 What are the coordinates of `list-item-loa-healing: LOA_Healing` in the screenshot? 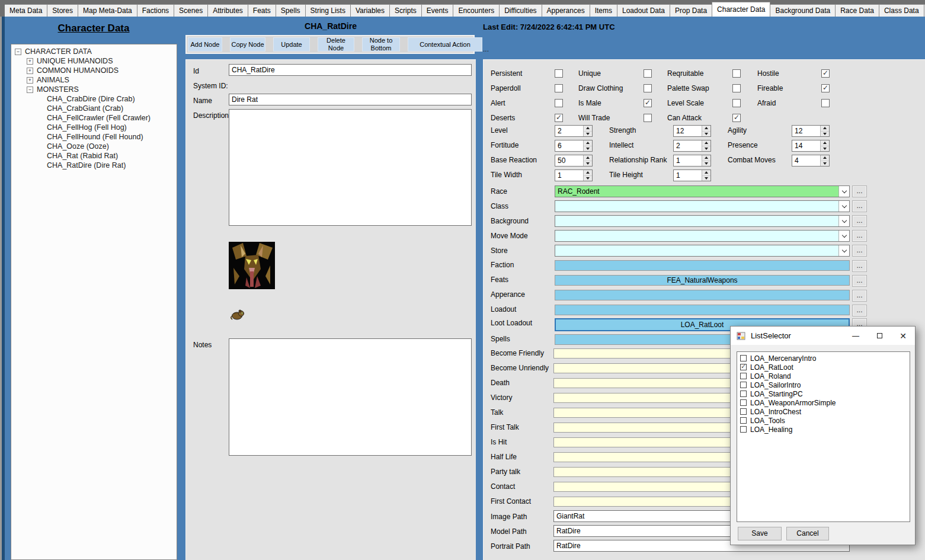 It's located at (824, 429).